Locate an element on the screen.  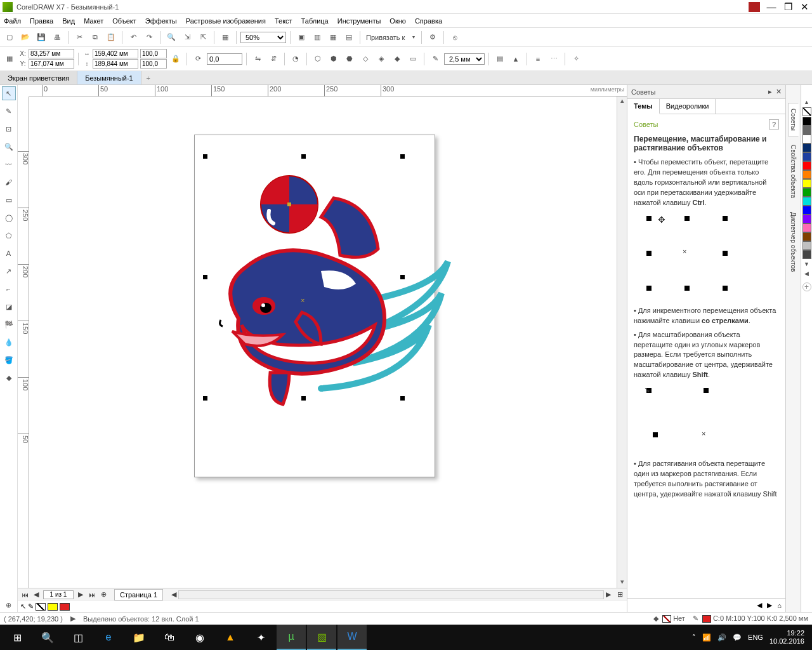
scale-x-input is located at coordinates (154, 53).